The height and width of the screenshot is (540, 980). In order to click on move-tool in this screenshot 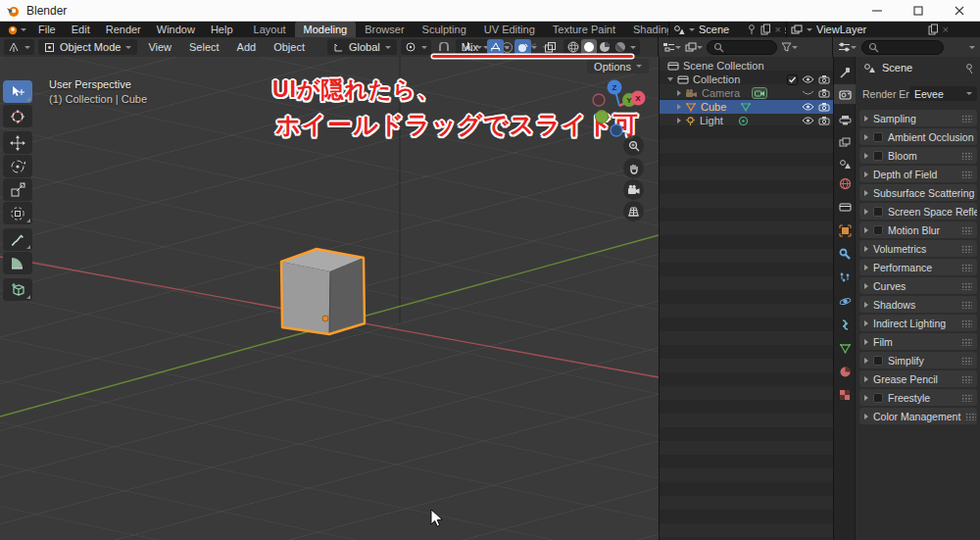, I will do `click(18, 143)`.